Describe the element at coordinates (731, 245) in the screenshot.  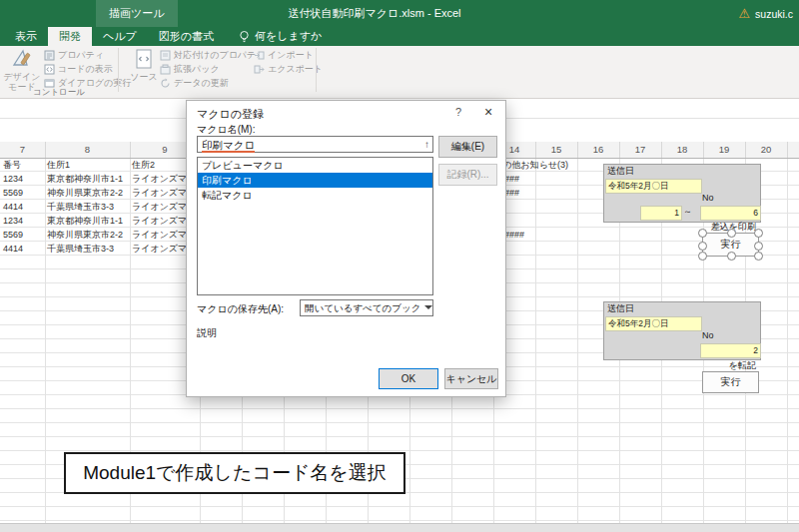
I see `run-print-button-label: 実行` at that location.